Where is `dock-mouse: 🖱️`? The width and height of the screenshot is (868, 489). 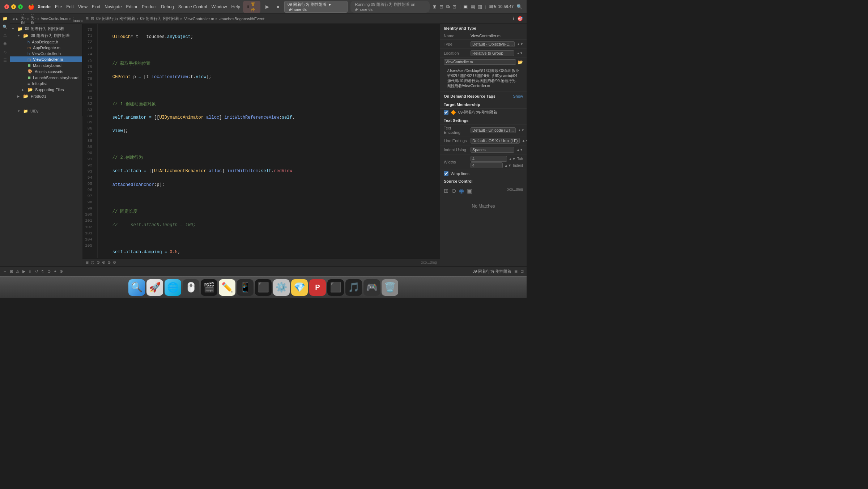 dock-mouse: 🖱️ is located at coordinates (191, 288).